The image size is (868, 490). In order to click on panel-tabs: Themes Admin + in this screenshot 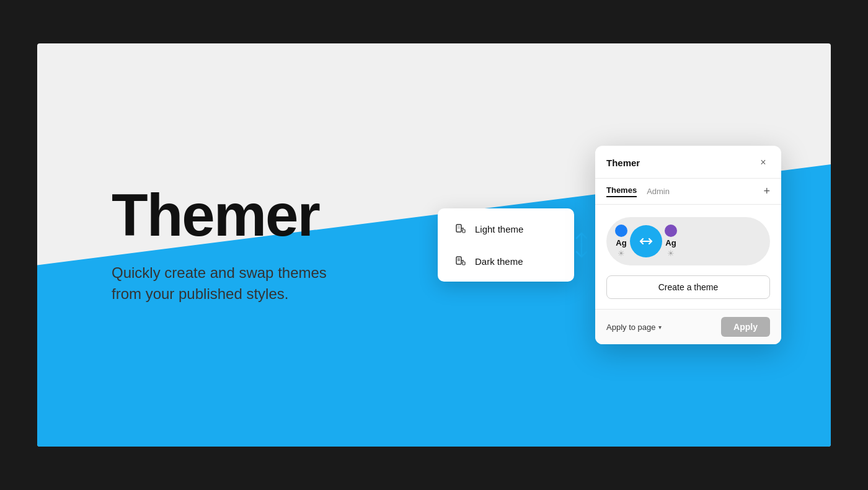, I will do `click(688, 192)`.